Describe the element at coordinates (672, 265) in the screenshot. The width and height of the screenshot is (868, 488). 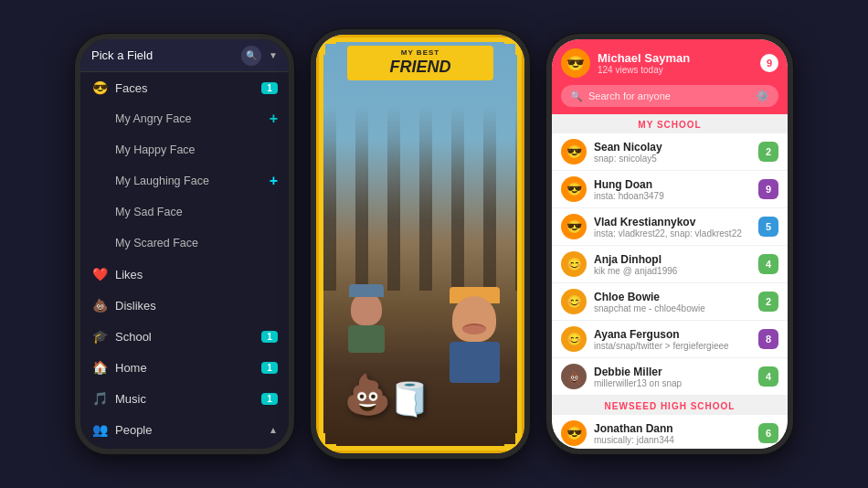
I see `person-info-anja: Anja Dinhopl kik me @ anjad1996` at that location.